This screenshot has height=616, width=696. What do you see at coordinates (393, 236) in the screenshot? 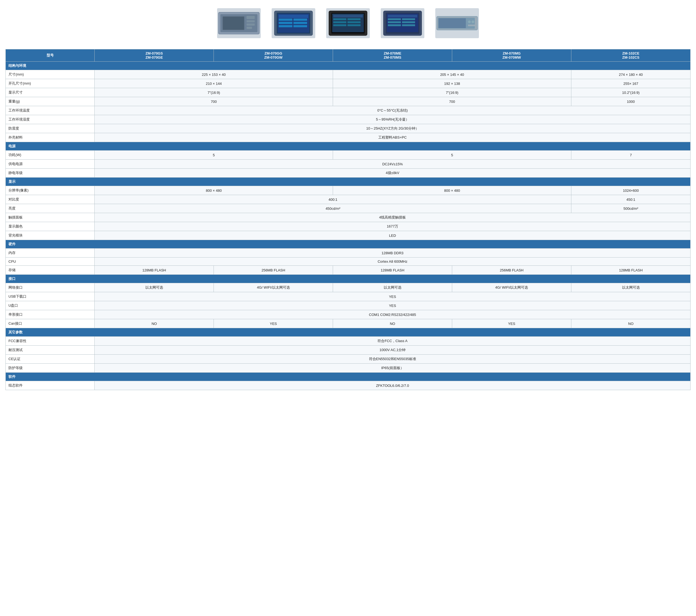
I see `row-cell: LED` at bounding box center [393, 236].